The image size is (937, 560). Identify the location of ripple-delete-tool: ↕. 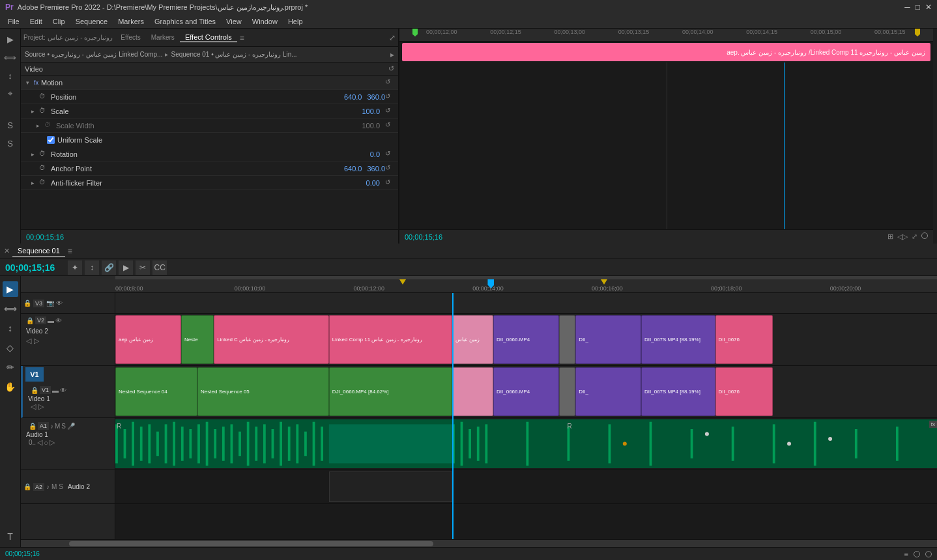
(10, 328).